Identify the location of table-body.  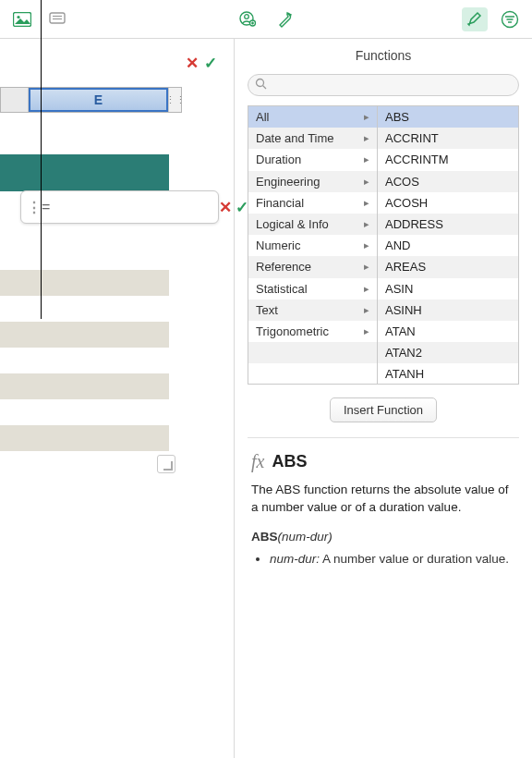
(85, 348).